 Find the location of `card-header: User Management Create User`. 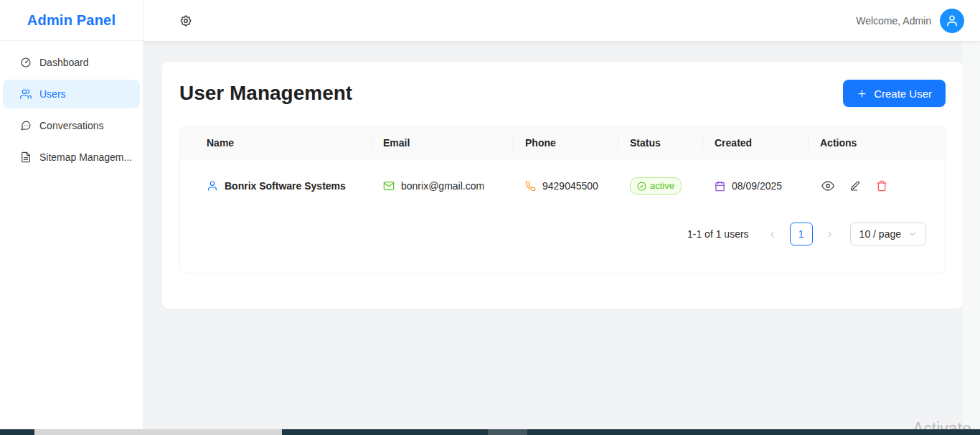

card-header: User Management Create User is located at coordinates (562, 93).